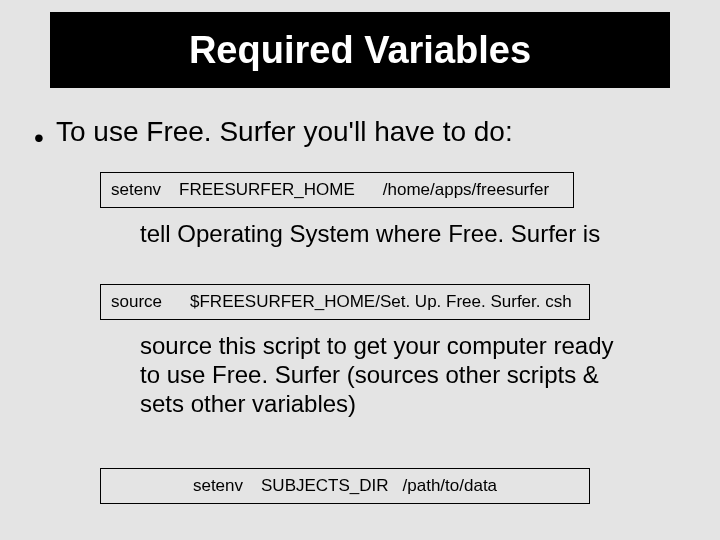 The height and width of the screenshot is (540, 720). What do you see at coordinates (218, 486) in the screenshot?
I see `cmd3-setenv: setenv` at bounding box center [218, 486].